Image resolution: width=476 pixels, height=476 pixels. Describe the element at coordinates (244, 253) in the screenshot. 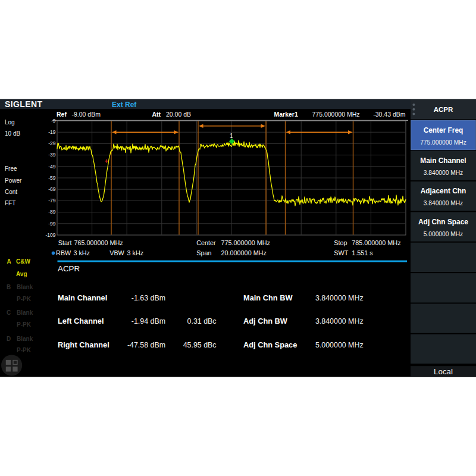

I see `svg-text: 20.000000 MHz` at that location.